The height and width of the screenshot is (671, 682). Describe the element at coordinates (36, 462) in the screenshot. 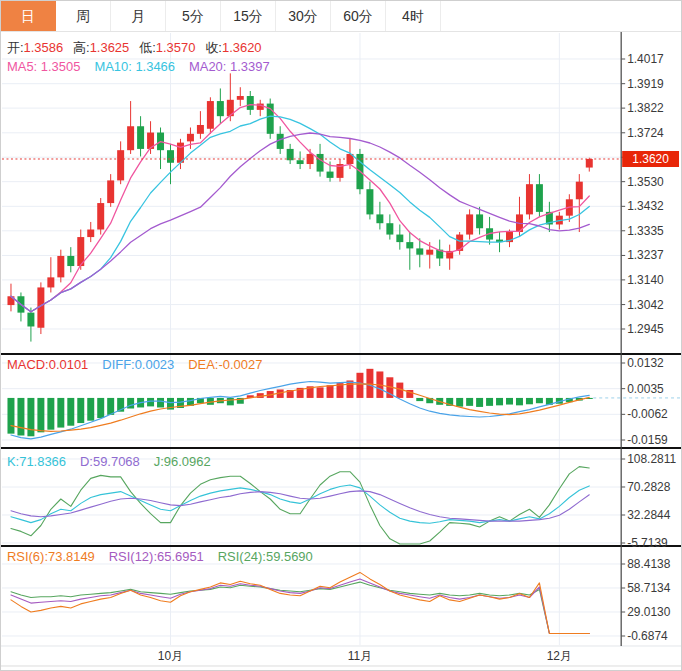

I see `kdj-info-row-item: K:71.8366` at that location.